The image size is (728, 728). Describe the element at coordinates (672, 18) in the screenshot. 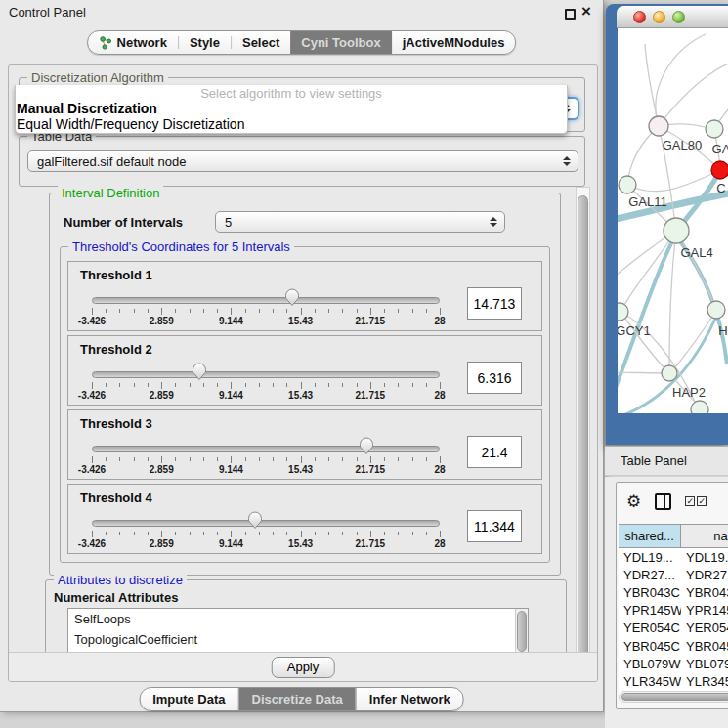

I see `network-window-titlebar` at that location.